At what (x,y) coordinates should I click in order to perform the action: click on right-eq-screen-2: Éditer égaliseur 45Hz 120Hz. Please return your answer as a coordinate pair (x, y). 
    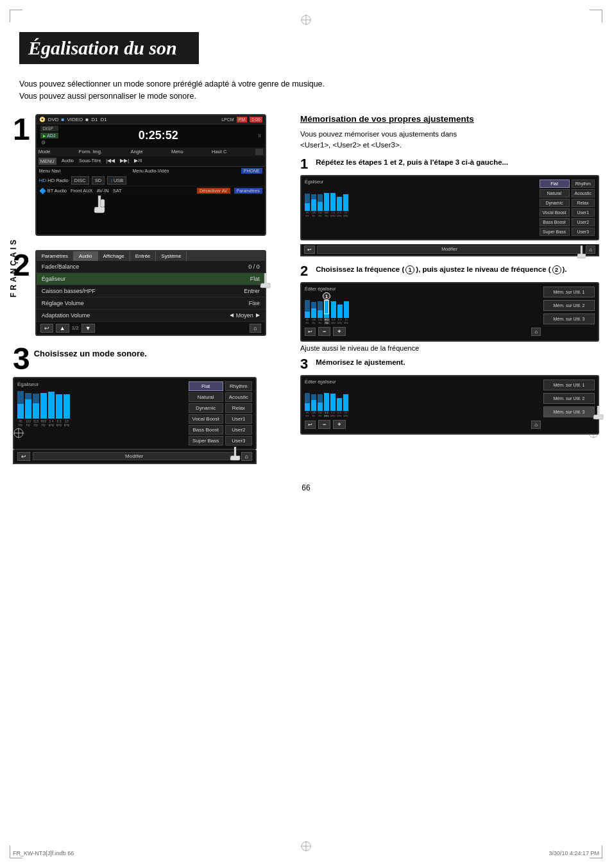
    Looking at the image, I should click on (450, 312).